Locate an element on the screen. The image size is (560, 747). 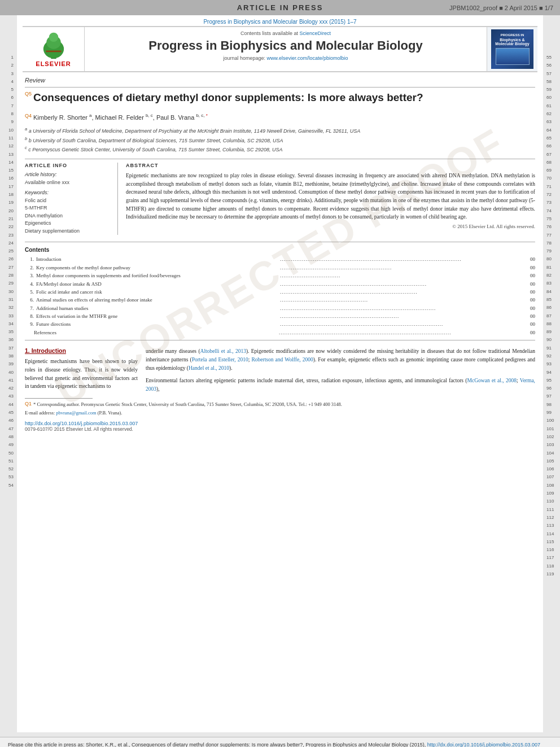
sciencedirect-line: Contents lists available at ScienceDirec… is located at coordinates (286, 33).